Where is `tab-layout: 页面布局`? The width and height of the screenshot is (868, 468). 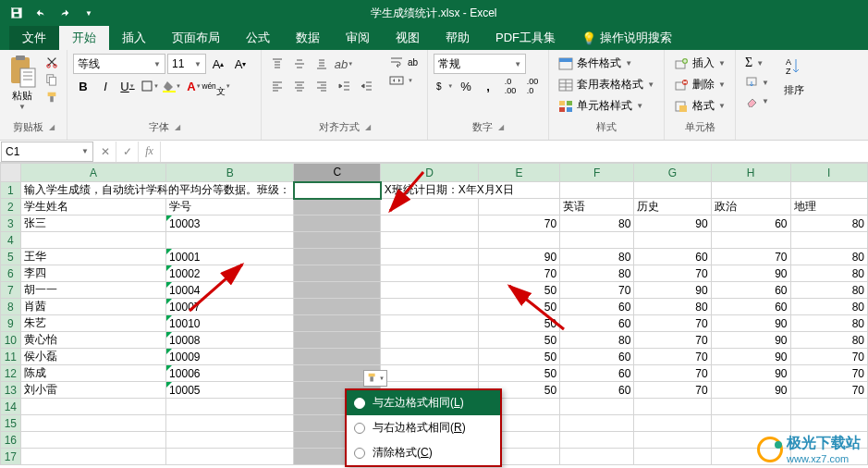 tab-layout: 页面布局 is located at coordinates (196, 38).